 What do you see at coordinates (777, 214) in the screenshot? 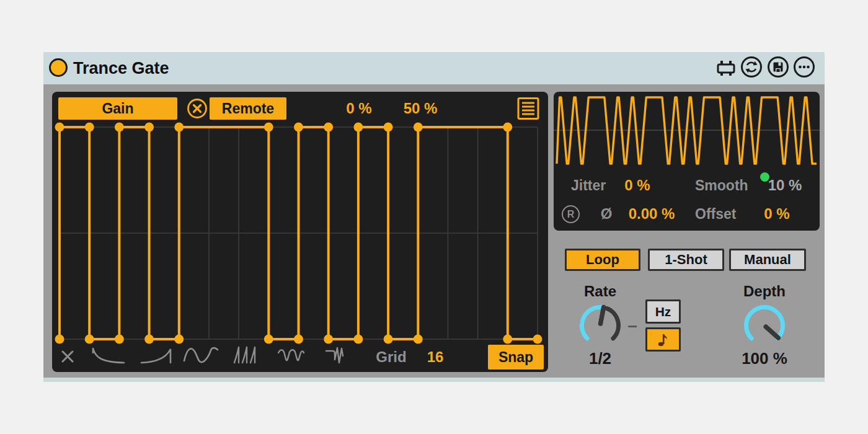
I see `offset-value: 0 %` at bounding box center [777, 214].